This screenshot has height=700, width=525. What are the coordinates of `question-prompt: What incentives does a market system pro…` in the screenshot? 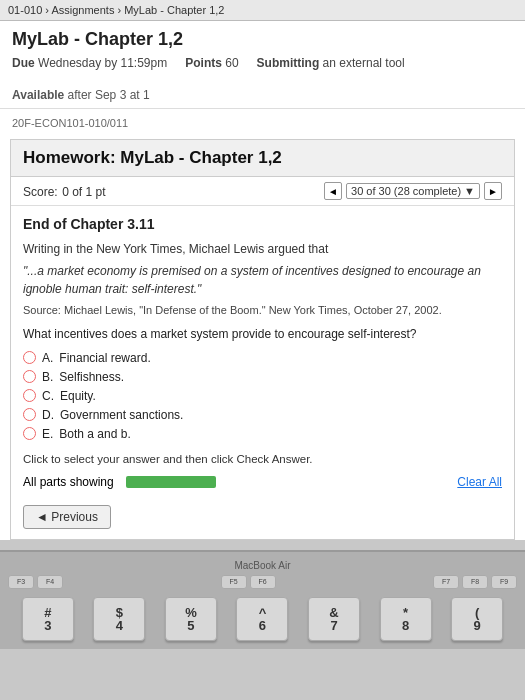 It's located at (262, 334).